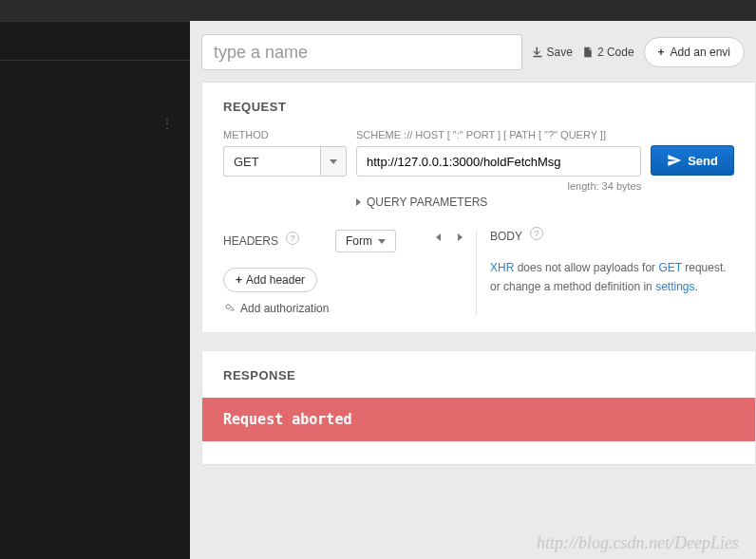  I want to click on method-value: GET, so click(272, 161).